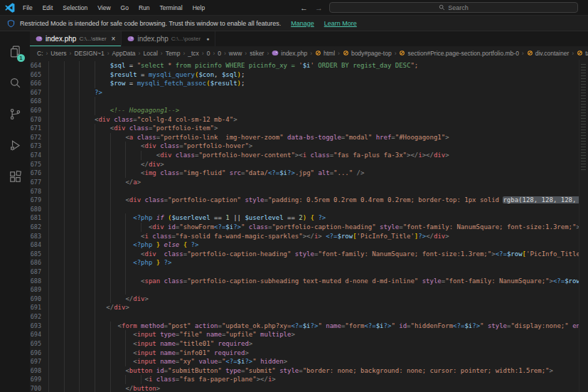 Image resolution: width=588 pixels, height=392 pixels. I want to click on close-tab-icon: ×, so click(114, 38).